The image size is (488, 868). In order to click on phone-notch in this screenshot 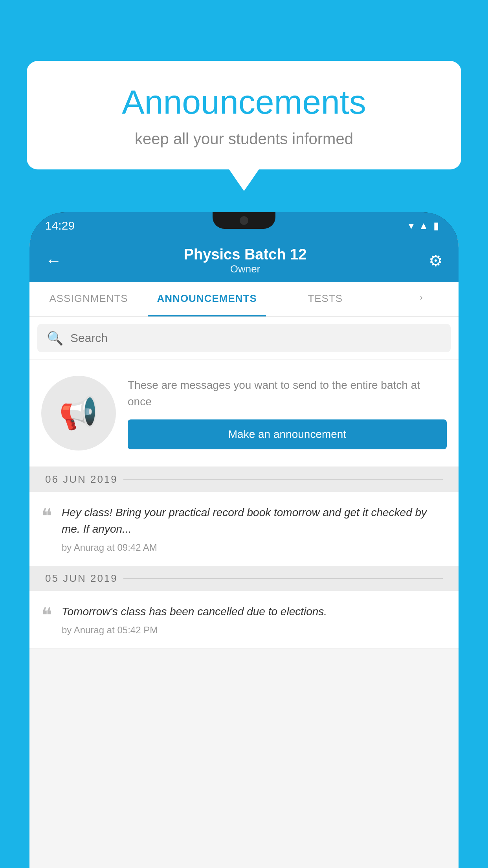, I will do `click(244, 221)`.